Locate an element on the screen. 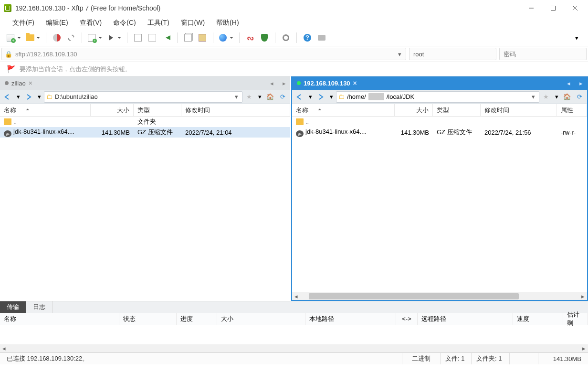  ocol-eta: 估计剩 is located at coordinates (576, 319).